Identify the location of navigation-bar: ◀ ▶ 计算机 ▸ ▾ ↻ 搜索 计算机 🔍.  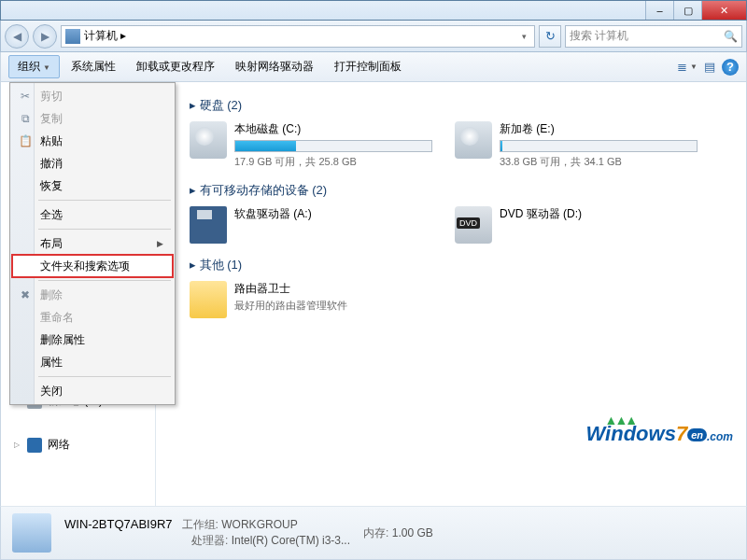
(374, 36).